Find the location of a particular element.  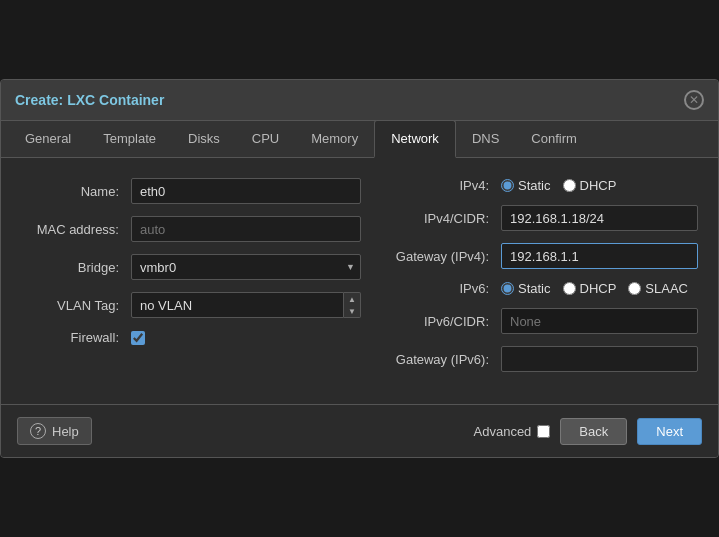

ipv4-label: IPv4: is located at coordinates (441, 186).